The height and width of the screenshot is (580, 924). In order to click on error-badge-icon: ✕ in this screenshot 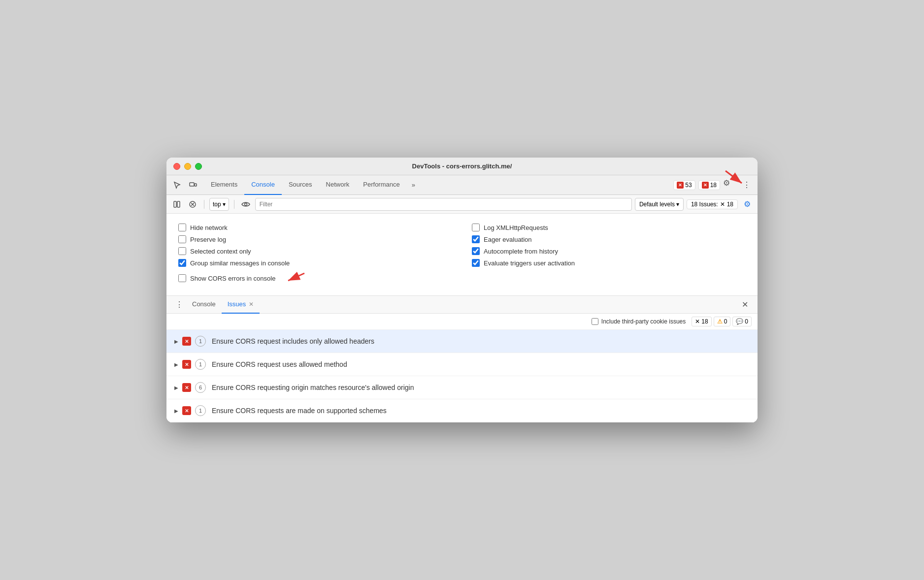, I will do `click(697, 322)`.